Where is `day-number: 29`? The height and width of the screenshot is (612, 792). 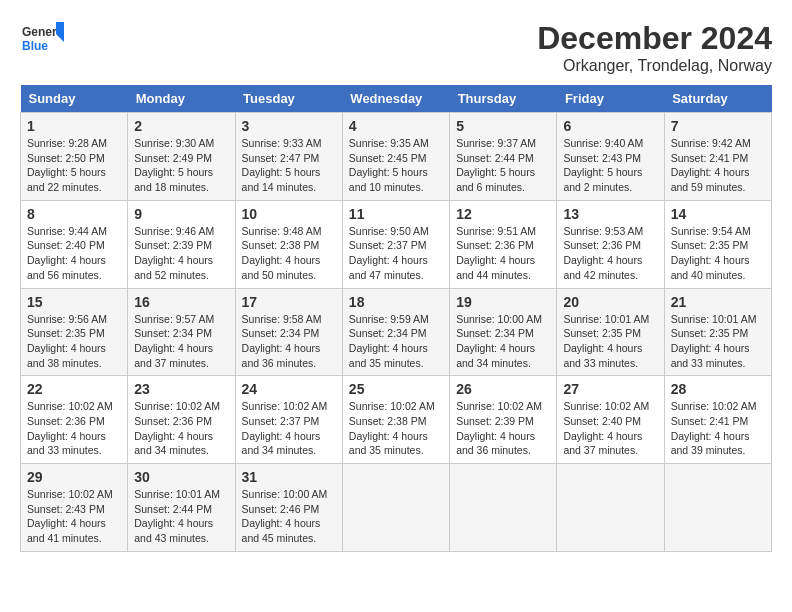
day-number: 29 is located at coordinates (74, 477).